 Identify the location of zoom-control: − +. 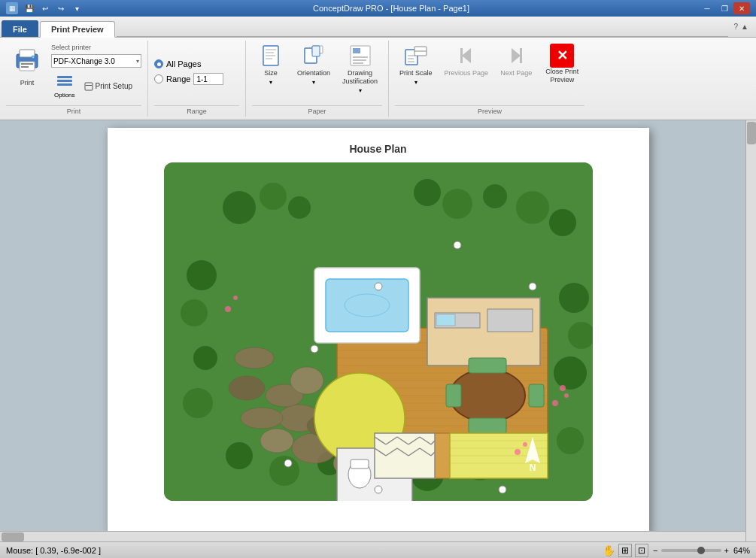
(691, 550).